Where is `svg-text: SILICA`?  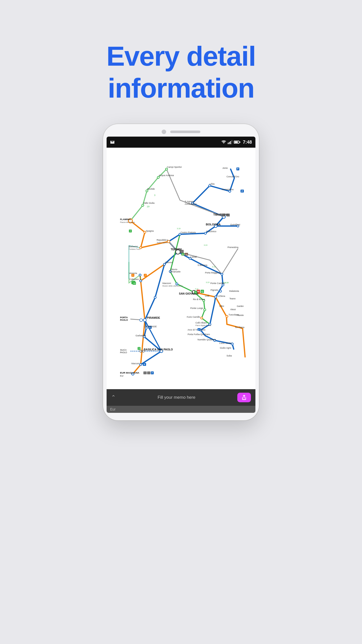
svg-text: SILICA is located at coordinates (123, 350).